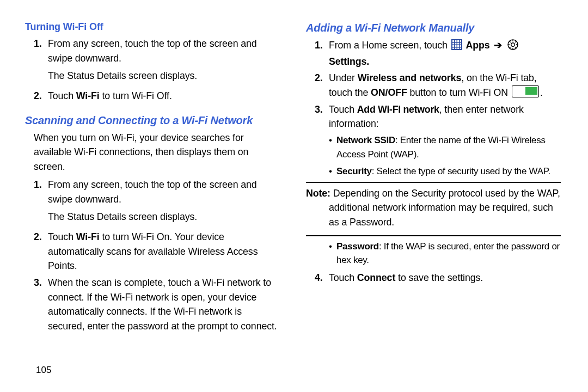 The width and height of the screenshot is (588, 392). I want to click on list-item: 3. Touch Add Wi-Fi network, then enter n…, so click(438, 117).